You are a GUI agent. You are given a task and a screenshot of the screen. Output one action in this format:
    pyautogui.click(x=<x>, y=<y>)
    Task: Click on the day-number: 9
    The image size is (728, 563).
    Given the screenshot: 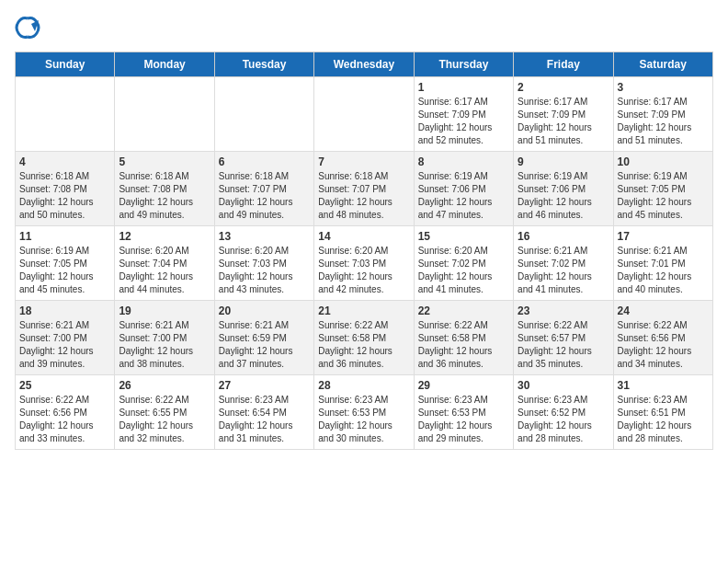 What is the action you would take?
    pyautogui.click(x=563, y=162)
    